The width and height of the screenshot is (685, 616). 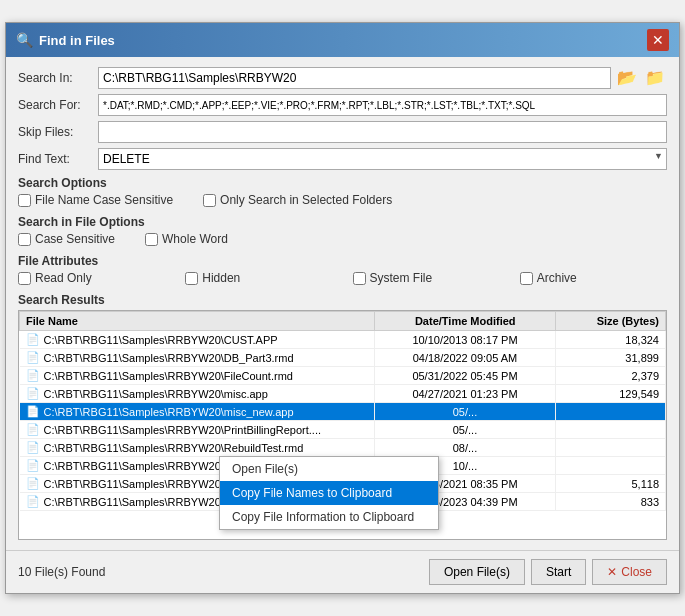 I want to click on context-menu-open-files: Open File(s), so click(x=329, y=469).